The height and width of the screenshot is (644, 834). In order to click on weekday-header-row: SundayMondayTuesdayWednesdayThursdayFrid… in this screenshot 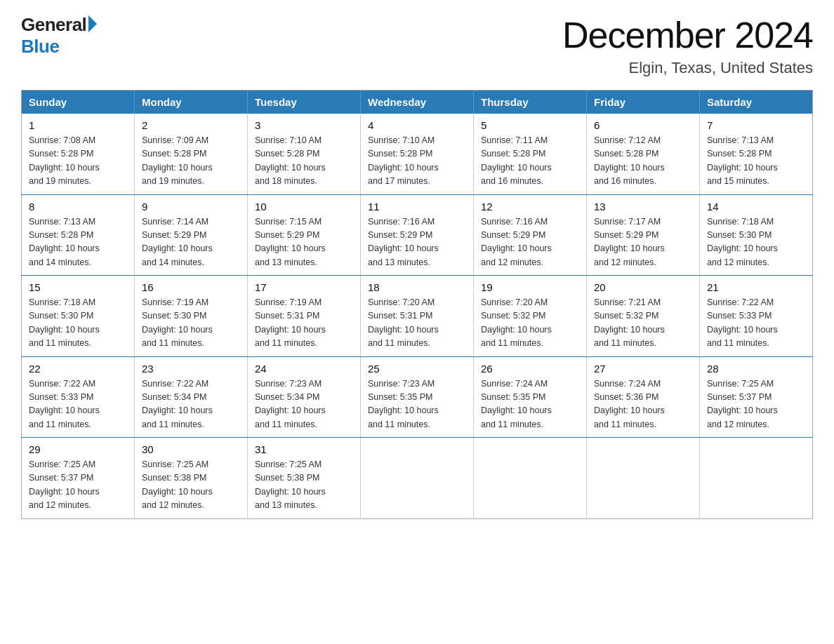, I will do `click(417, 102)`.